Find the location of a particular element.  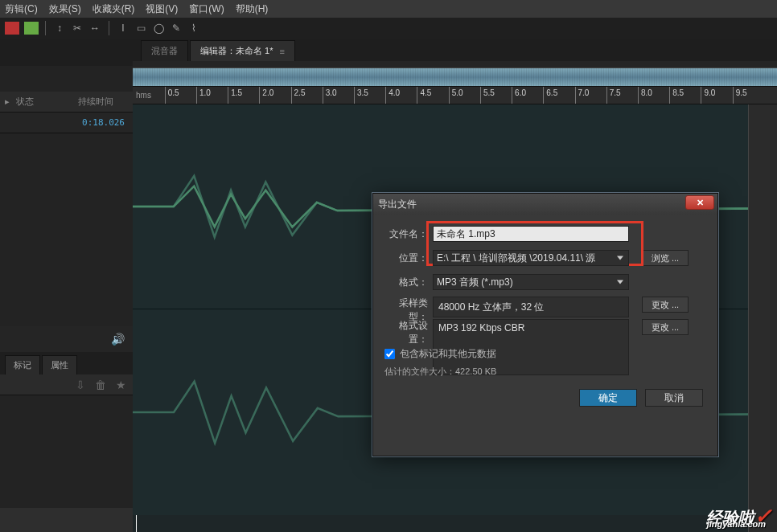

menu-view: 视图(V) is located at coordinates (162, 10).